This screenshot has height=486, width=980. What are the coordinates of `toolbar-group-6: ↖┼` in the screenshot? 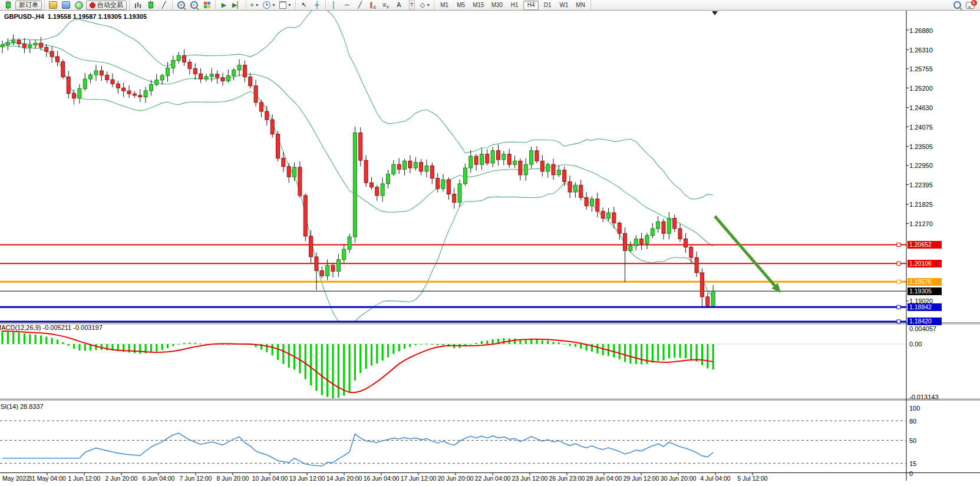 It's located at (311, 5).